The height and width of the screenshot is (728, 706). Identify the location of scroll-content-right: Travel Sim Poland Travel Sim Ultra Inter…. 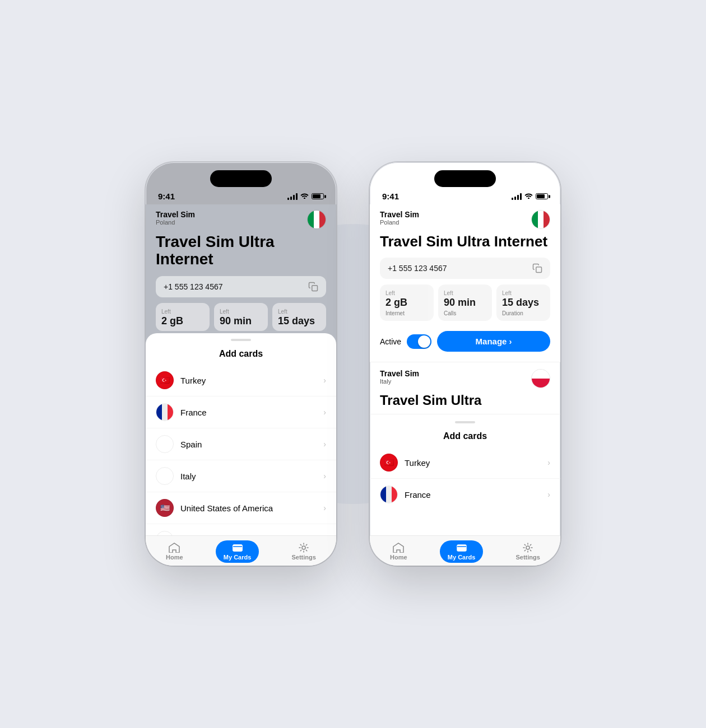
(465, 385).